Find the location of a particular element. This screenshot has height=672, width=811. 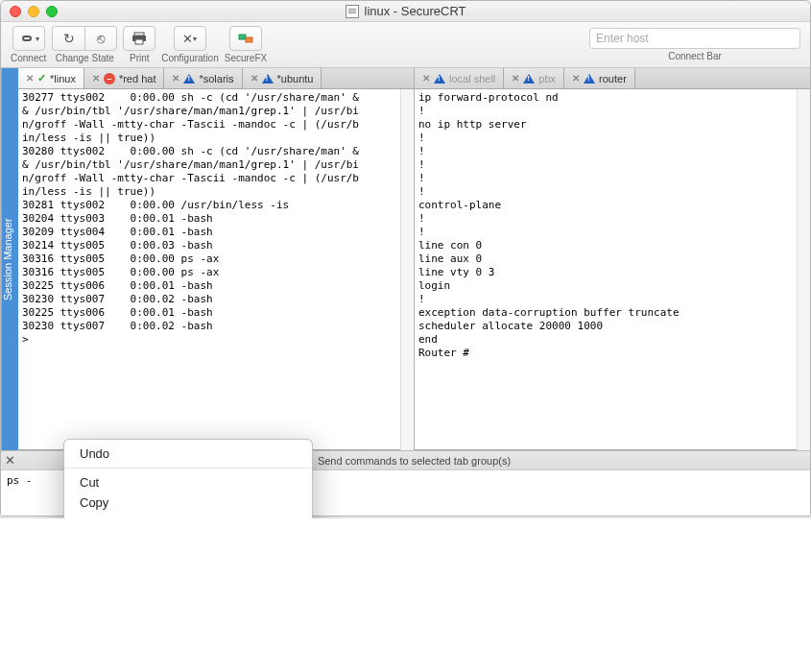

close-window-button is located at coordinates (15, 12).